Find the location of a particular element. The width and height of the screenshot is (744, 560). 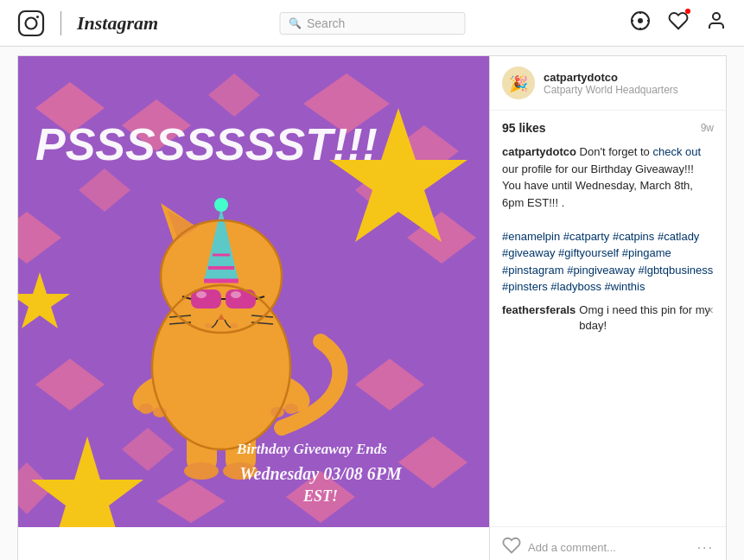

comment-text: Omg i need this pin for my bday! is located at coordinates (646, 318).